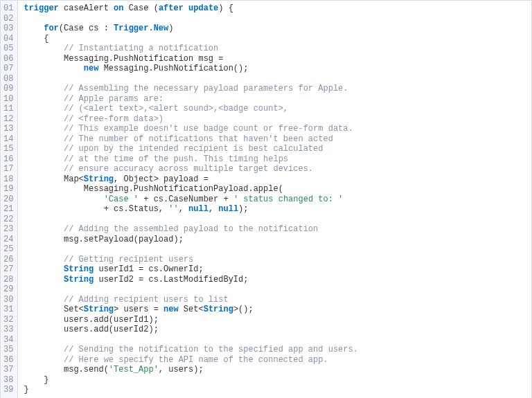  Describe the element at coordinates (190, 29) in the screenshot. I see `code-line: for(Case cs : Trigger.New)` at that location.